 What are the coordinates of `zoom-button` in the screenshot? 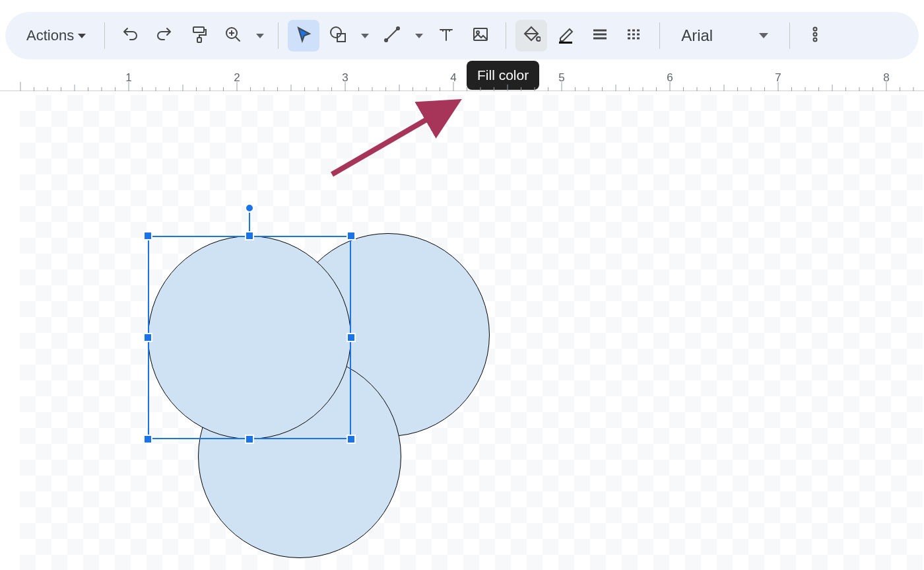 It's located at (233, 36).